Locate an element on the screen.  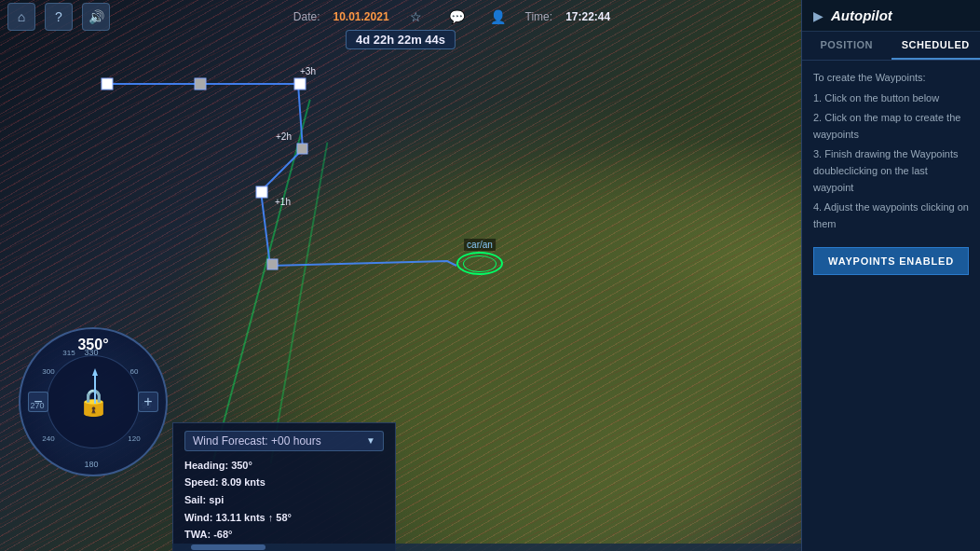
bottom-scrollbar is located at coordinates (486, 547).